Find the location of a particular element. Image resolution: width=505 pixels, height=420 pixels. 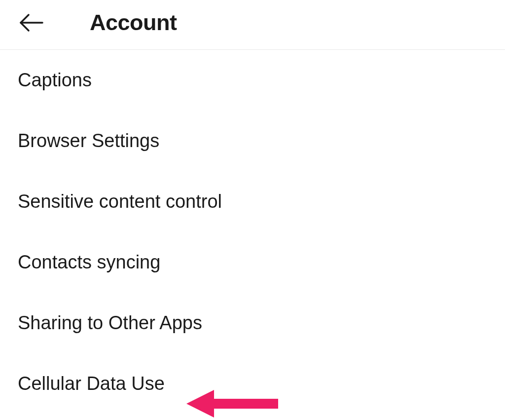

menu-item-label: Captions is located at coordinates (55, 80).